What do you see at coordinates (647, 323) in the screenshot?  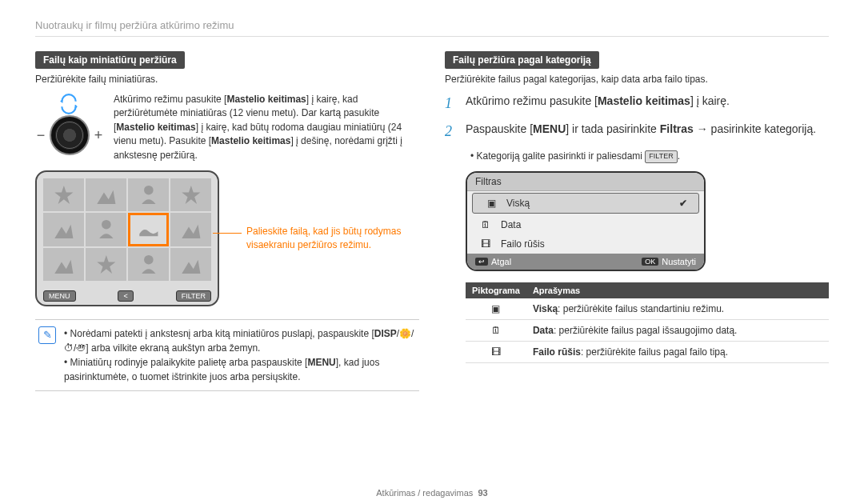 I see `description-table: Piktograma Aprašymas ▣ Viską: peržiūrėki…` at bounding box center [647, 323].